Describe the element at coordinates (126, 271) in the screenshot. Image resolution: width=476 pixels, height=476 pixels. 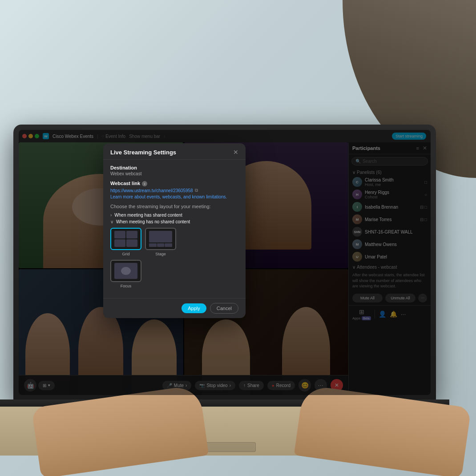
I see `layout-thumb-focus` at that location.